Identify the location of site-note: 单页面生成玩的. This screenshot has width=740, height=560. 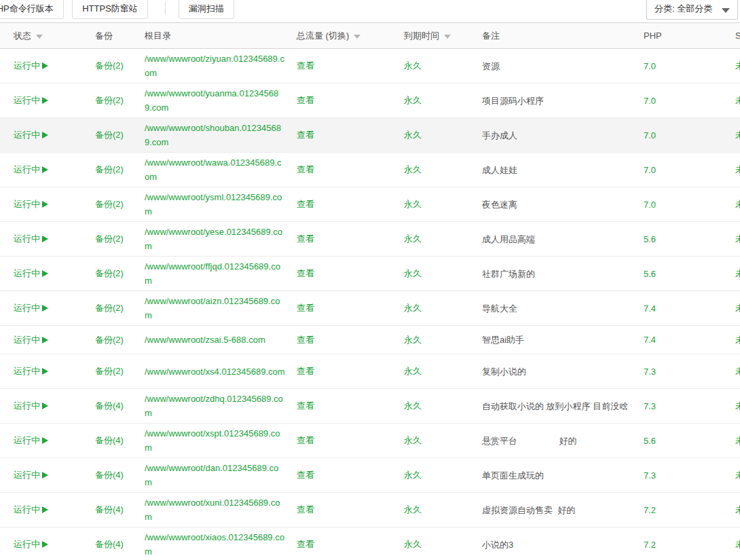
(563, 475).